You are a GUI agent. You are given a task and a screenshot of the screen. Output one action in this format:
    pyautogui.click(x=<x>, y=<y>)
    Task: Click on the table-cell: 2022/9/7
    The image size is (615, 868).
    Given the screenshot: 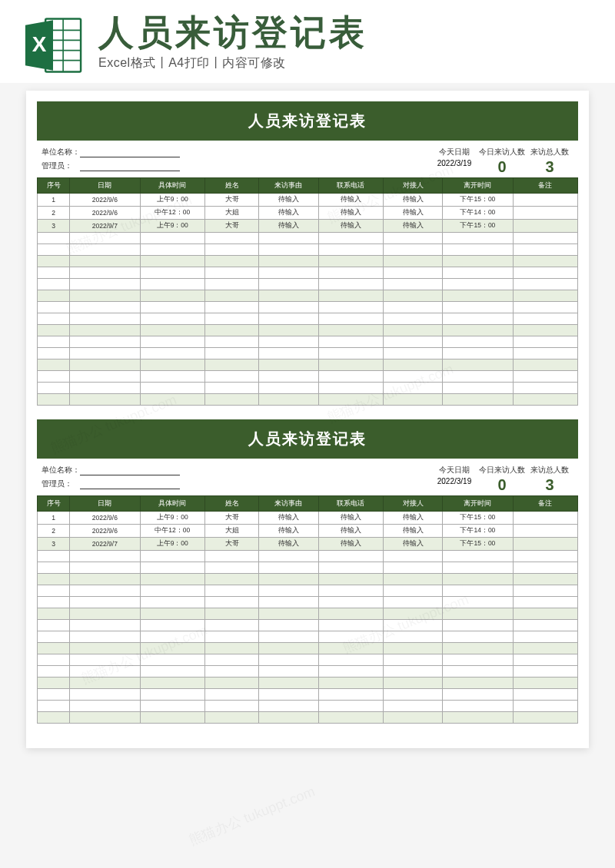 What is the action you would take?
    pyautogui.click(x=105, y=544)
    